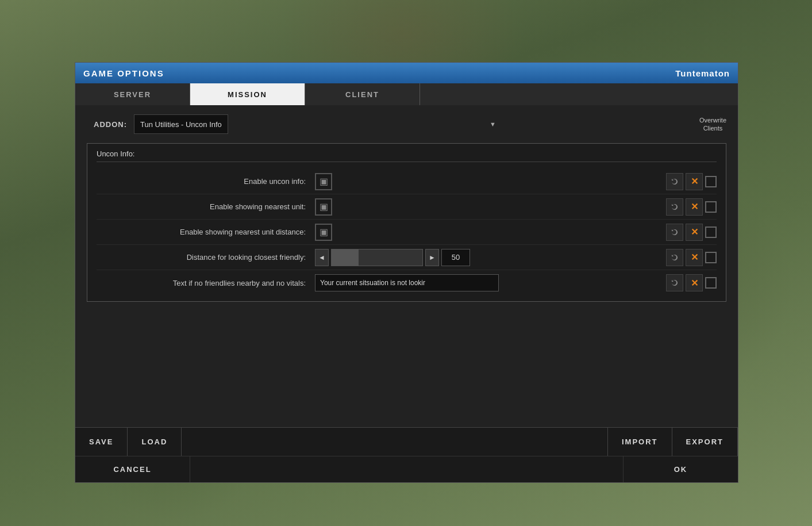  I want to click on clear-icon: ✕, so click(694, 182).